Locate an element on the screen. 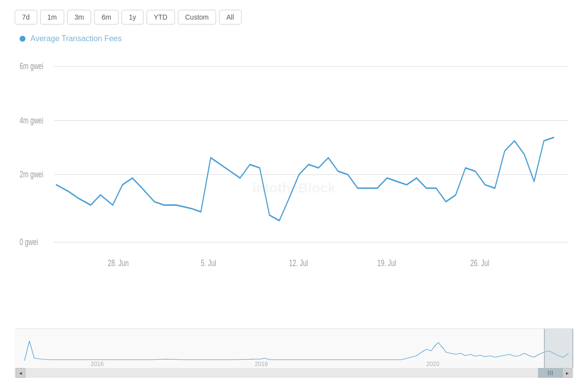  svg-text: 2m gwei is located at coordinates (31, 174).